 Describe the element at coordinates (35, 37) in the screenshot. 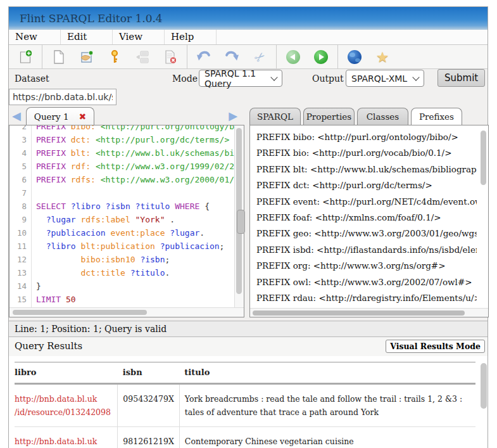

I see `menu-item-new: New` at that location.